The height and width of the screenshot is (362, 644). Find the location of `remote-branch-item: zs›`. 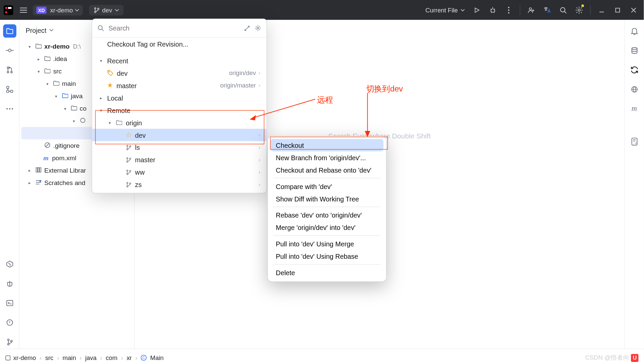

remote-branch-item: zs› is located at coordinates (179, 184).